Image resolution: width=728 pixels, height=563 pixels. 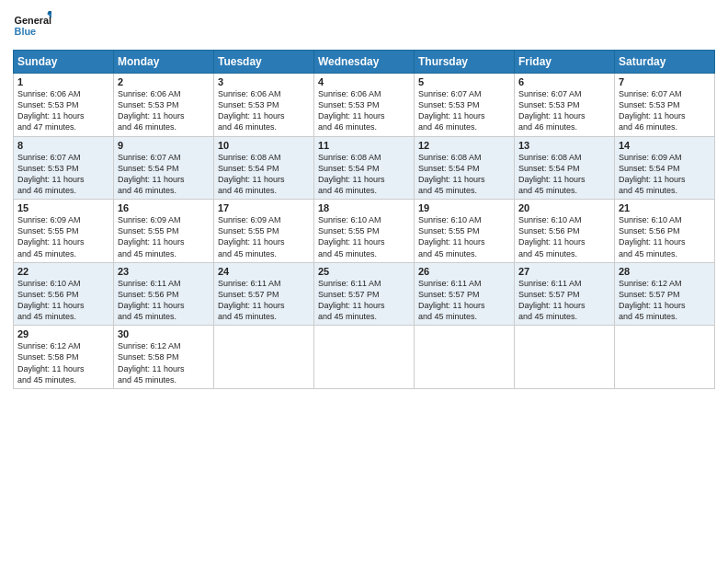 What do you see at coordinates (63, 271) in the screenshot?
I see `day-number: 22` at bounding box center [63, 271].